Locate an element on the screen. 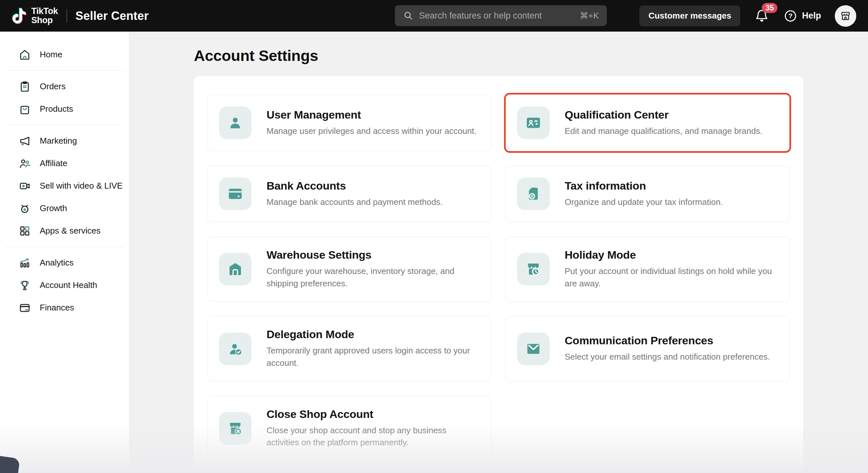 Image resolution: width=868 pixels, height=473 pixels. sidebar-item-marketing: Marketing is located at coordinates (65, 141).